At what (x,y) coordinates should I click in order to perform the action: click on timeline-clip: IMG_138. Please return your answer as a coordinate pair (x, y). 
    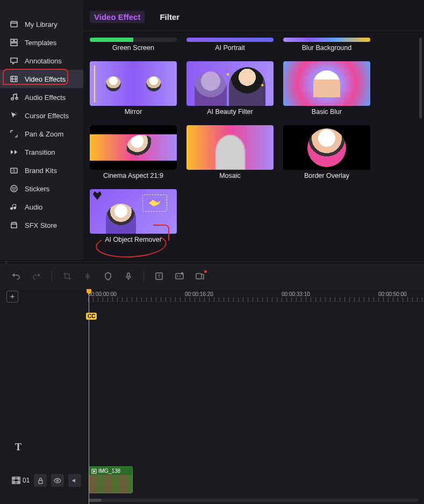
    Looking at the image, I should click on (111, 480).